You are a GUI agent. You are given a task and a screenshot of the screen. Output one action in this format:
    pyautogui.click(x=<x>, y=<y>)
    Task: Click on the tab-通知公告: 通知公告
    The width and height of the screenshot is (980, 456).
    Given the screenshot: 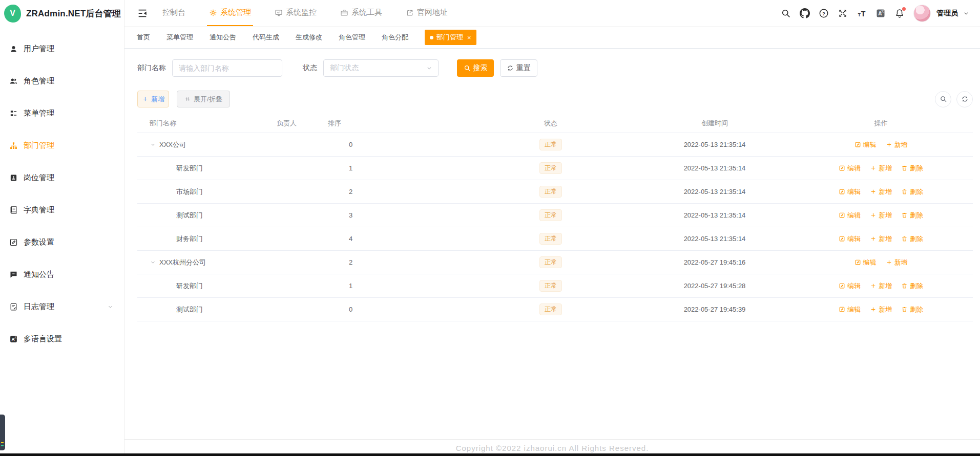 What is the action you would take?
    pyautogui.click(x=223, y=37)
    